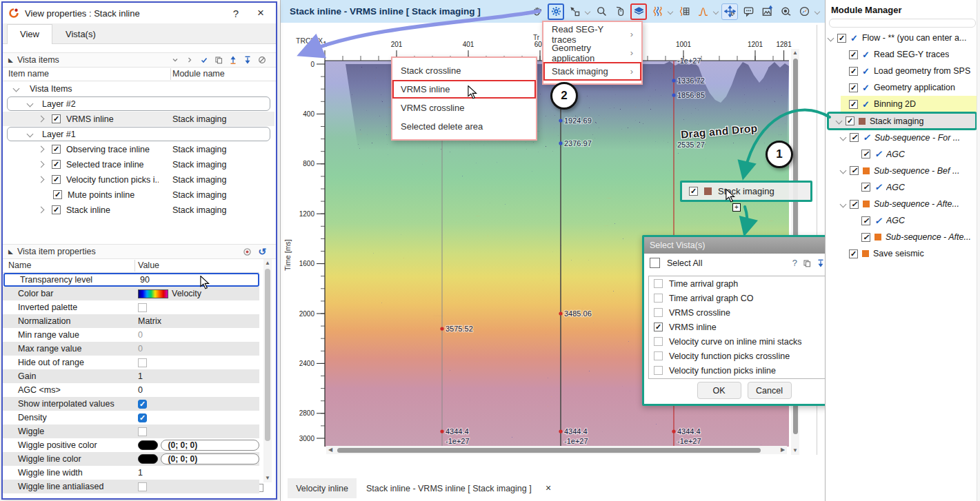 The height and width of the screenshot is (501, 980). What do you see at coordinates (131, 280) in the screenshot?
I see `property-row: Transparency level90` at bounding box center [131, 280].